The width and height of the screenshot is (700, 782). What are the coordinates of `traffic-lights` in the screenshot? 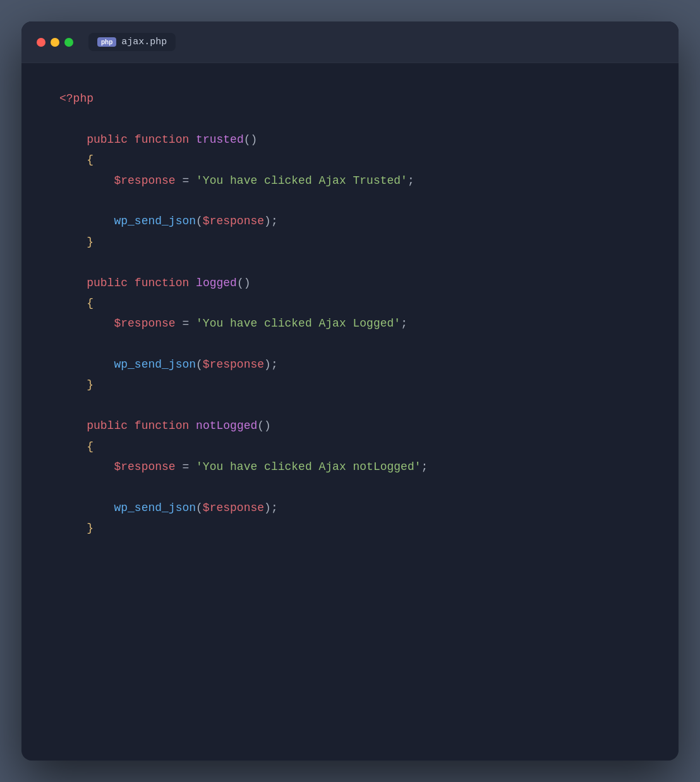 It's located at (55, 42).